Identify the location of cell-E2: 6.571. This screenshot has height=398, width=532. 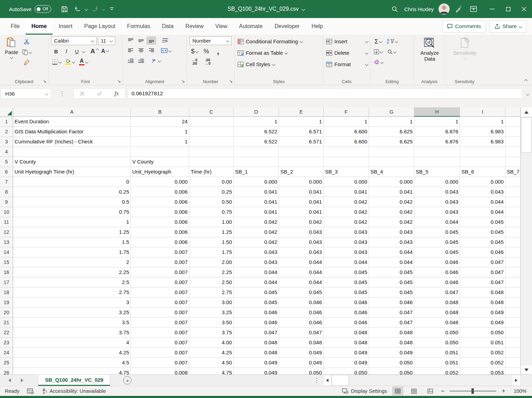
(301, 132).